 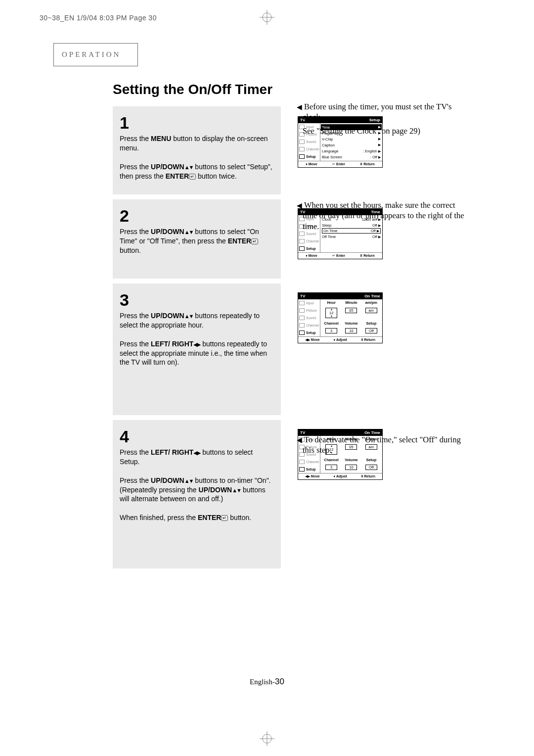 What do you see at coordinates (197, 349) in the screenshot?
I see `step-3: 3 Press the UP/DOWN▲▼ buttons repeatedly…` at bounding box center [197, 349].